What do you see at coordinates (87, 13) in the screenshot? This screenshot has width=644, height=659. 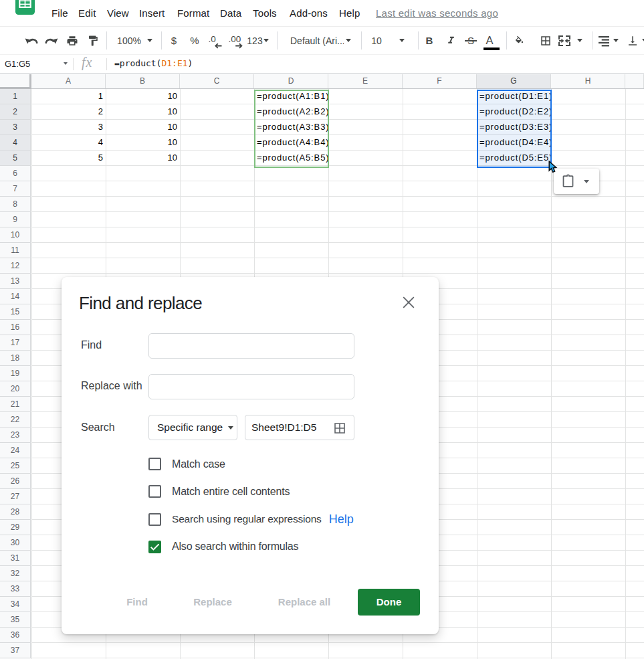 I see `menu-edit: Edit` at bounding box center [87, 13].